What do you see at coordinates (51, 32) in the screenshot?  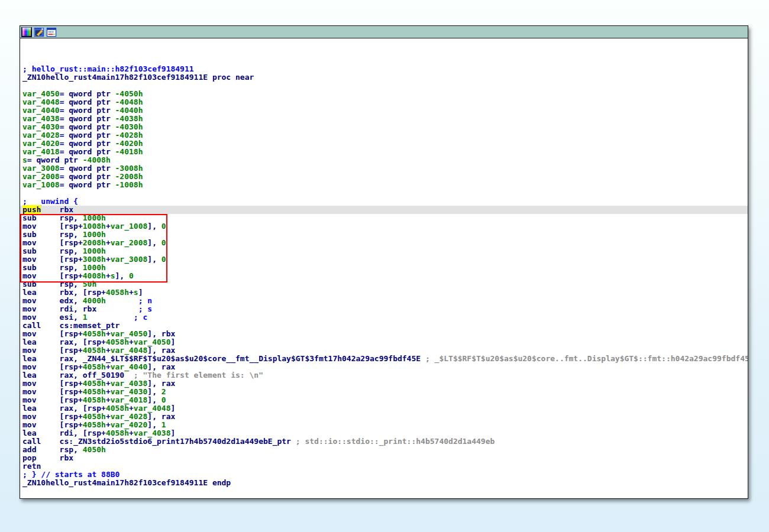 I see `window-layout-button` at bounding box center [51, 32].